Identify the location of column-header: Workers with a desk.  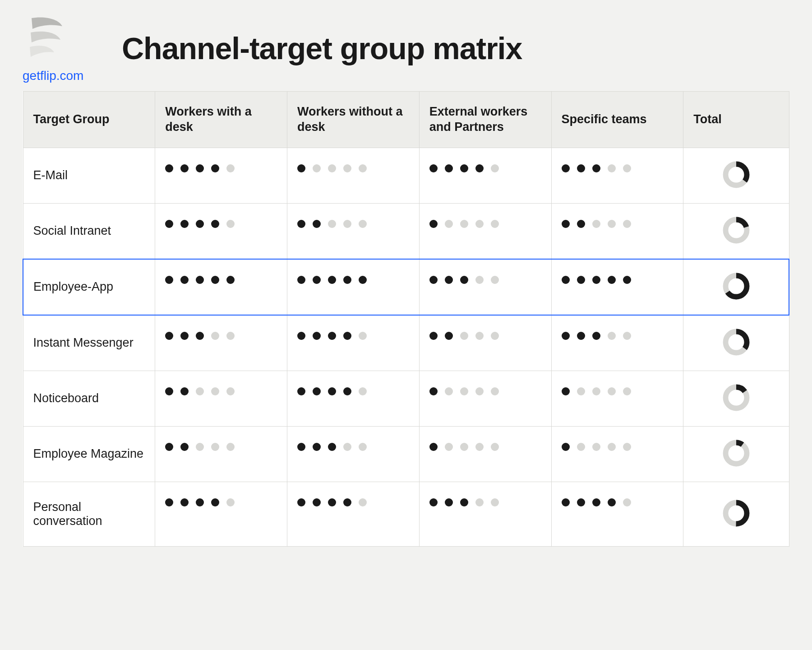
(221, 120).